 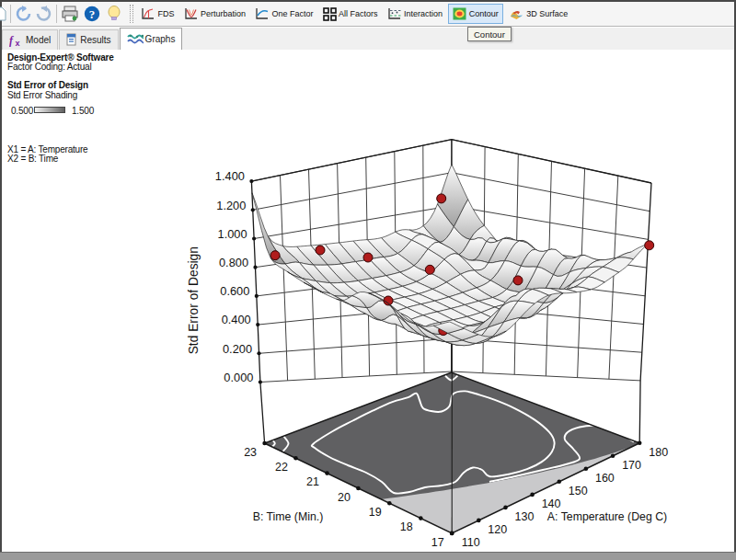 I want to click on svg-text: 21, so click(x=313, y=482).